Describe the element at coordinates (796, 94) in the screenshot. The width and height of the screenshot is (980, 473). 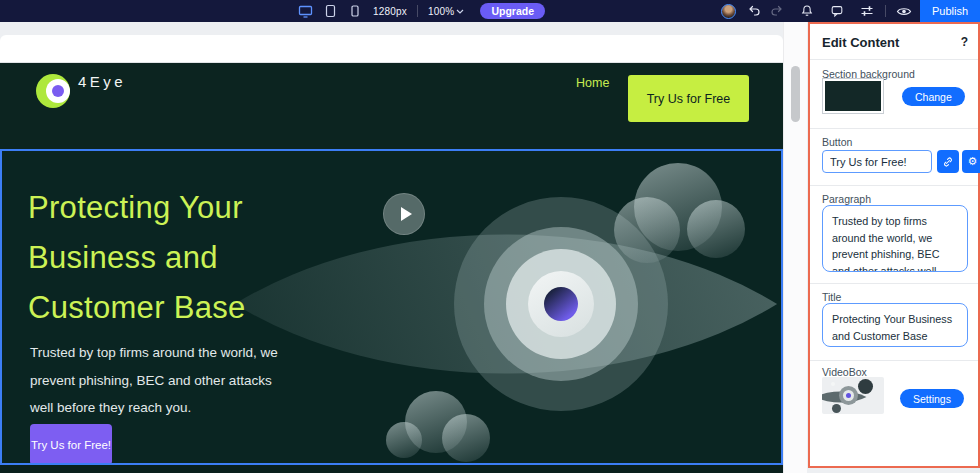
I see `canvas-scrollbar-thumb` at that location.